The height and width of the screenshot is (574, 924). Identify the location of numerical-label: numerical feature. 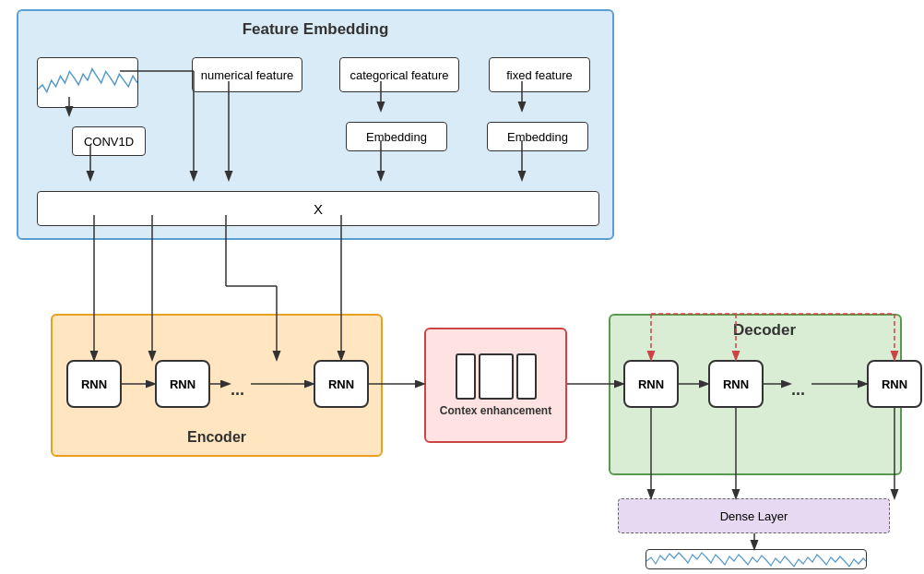
(247, 76).